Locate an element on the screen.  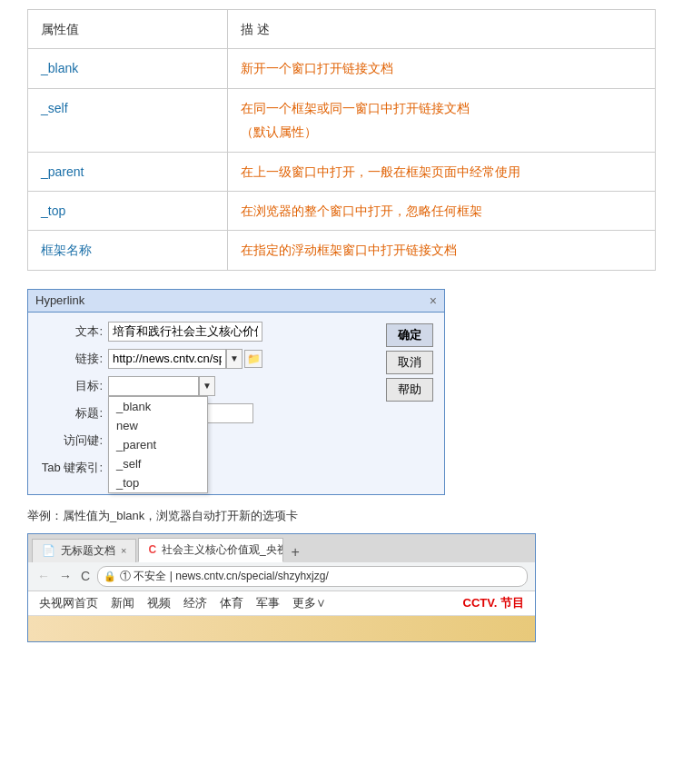
help-button: 帮助 is located at coordinates (410, 390).